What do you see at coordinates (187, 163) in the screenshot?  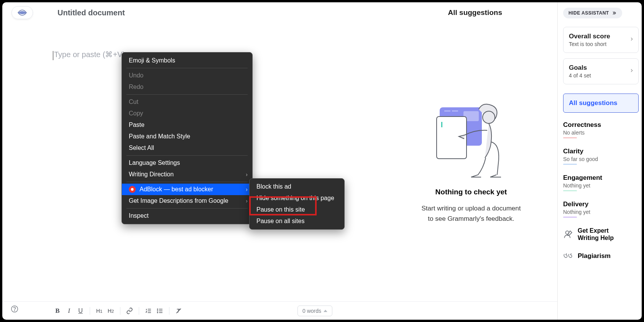 I see `ctx-language-settings: Language Settings` at bounding box center [187, 163].